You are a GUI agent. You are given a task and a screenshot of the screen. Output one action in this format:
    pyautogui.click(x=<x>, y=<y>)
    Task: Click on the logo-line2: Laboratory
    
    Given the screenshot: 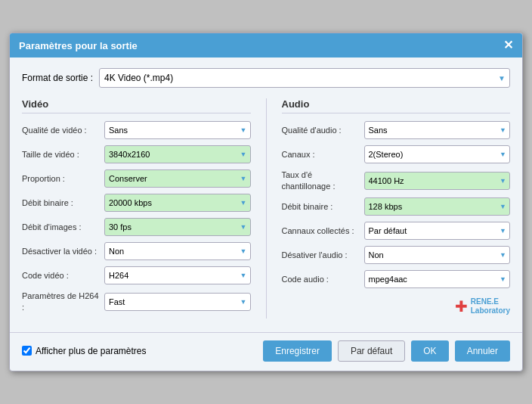 What is the action you would take?
    pyautogui.click(x=490, y=311)
    